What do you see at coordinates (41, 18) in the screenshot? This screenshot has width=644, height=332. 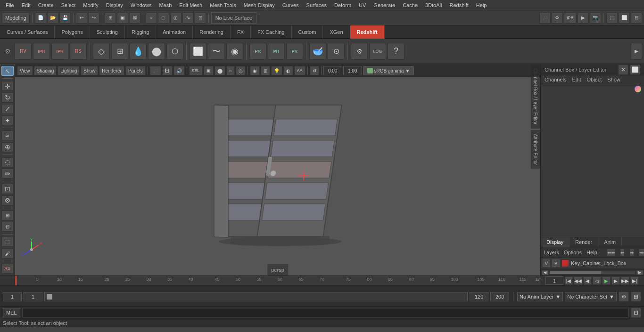 I see `new-file-btn: 📄` at bounding box center [41, 18].